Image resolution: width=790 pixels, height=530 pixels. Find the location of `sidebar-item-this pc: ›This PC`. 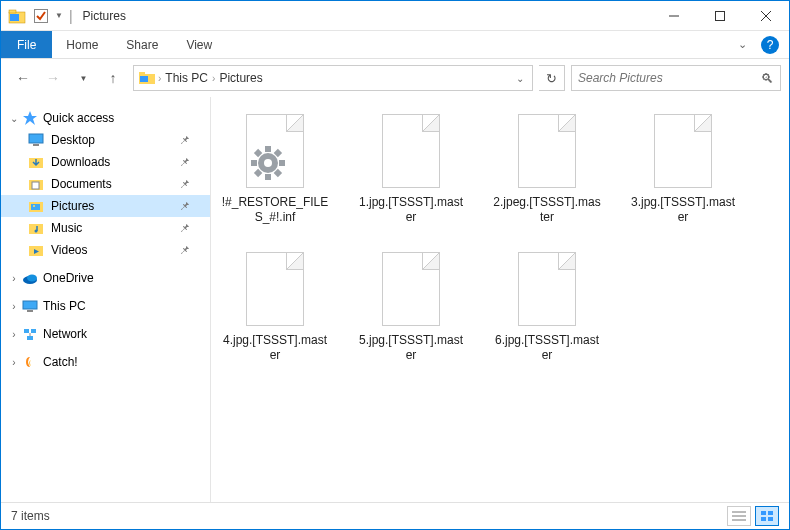

sidebar-item-this pc: ›This PC is located at coordinates (106, 306).